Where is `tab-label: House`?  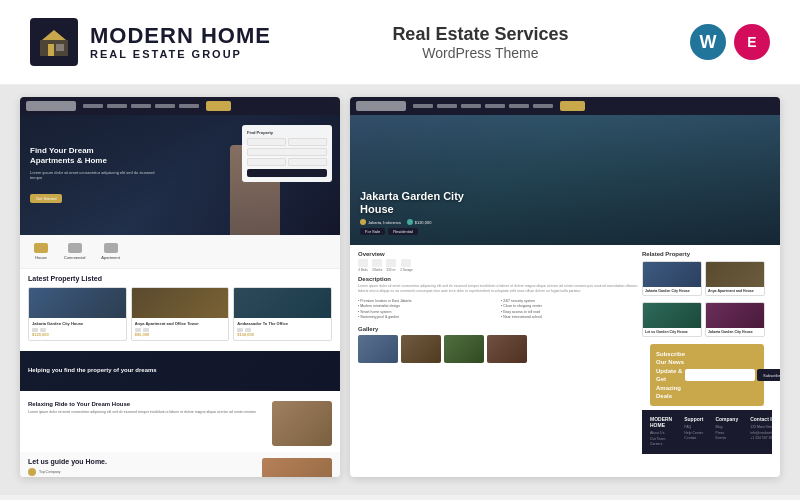 tab-label: House is located at coordinates (41, 258).